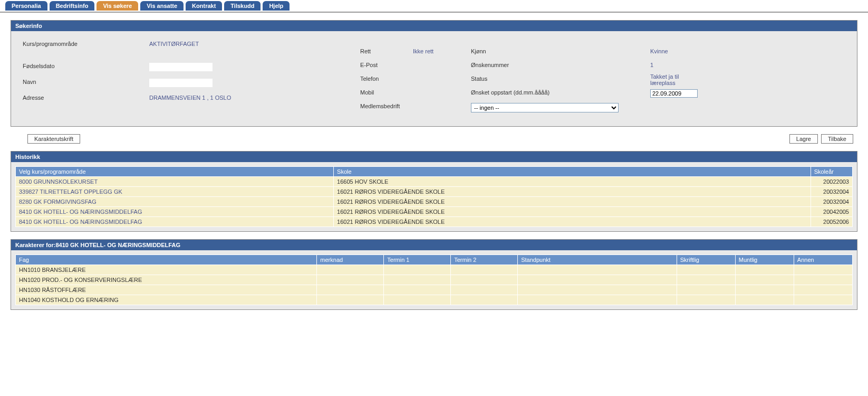 Image resolution: width=868 pixels, height=396 pixels. What do you see at coordinates (524, 92) in the screenshot?
I see `oppstart-label: Ønsket oppstart (dd.mm.åååå)` at bounding box center [524, 92].